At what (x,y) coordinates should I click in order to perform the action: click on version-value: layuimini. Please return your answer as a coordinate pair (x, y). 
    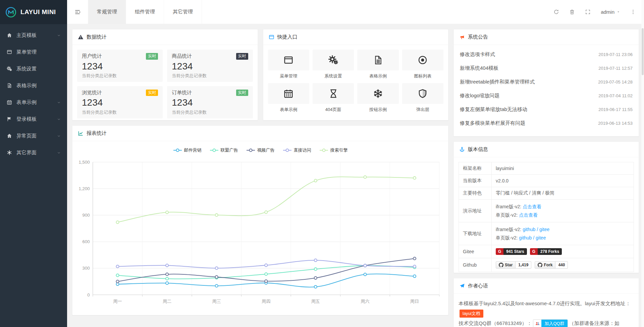
    Looking at the image, I should click on (505, 168).